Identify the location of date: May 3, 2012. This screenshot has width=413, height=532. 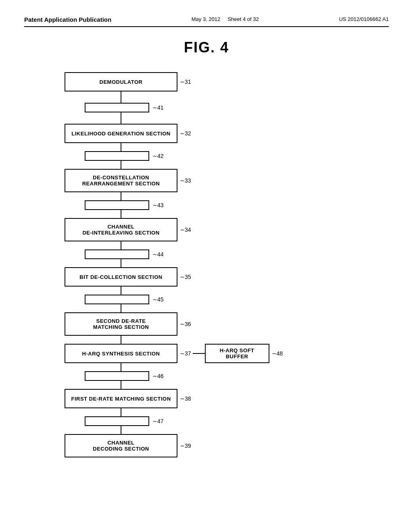
(206, 19).